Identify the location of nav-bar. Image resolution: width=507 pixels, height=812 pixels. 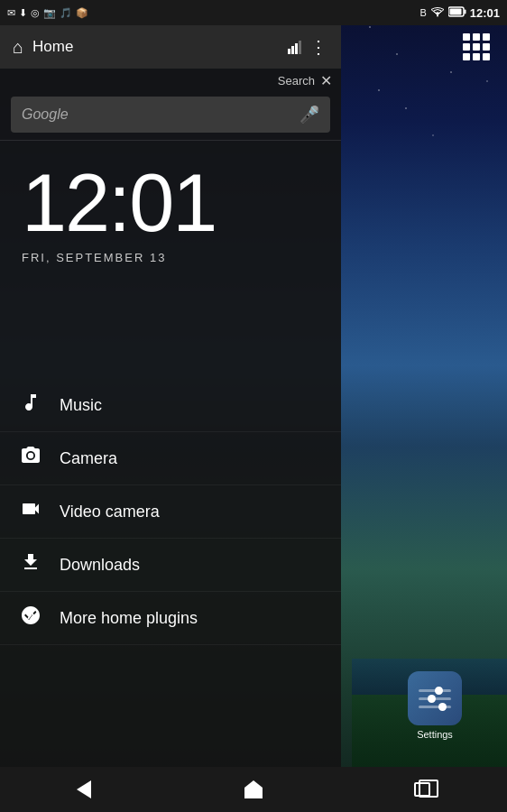
(254, 789).